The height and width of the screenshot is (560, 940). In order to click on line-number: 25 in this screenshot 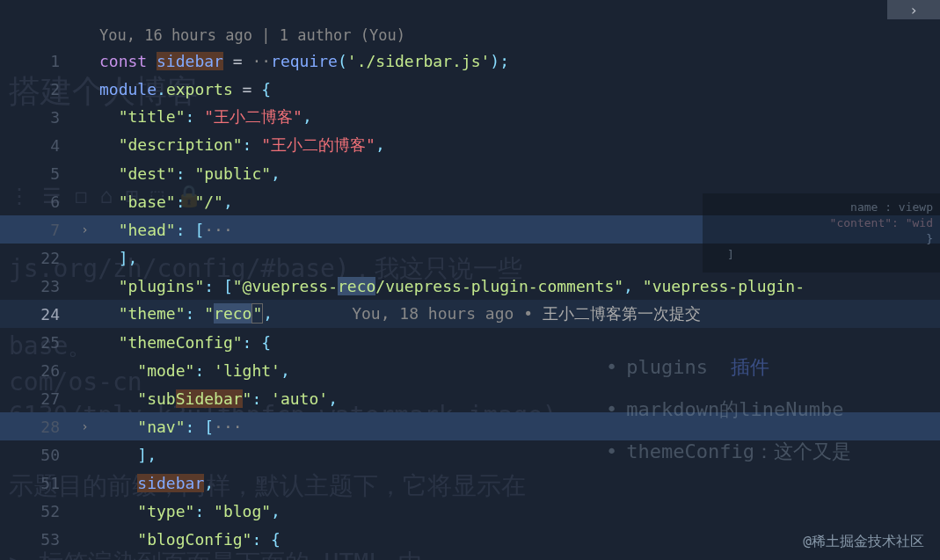, I will do `click(35, 343)`.